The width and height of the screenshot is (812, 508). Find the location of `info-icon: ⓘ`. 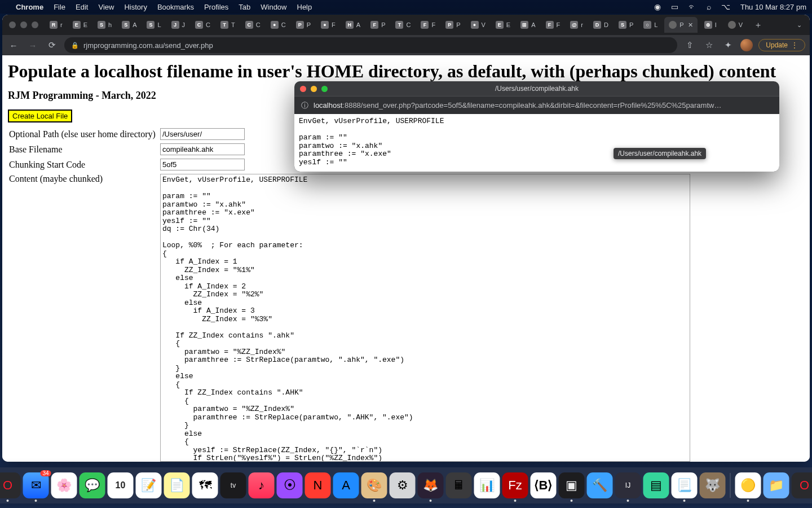

info-icon: ⓘ is located at coordinates (304, 106).